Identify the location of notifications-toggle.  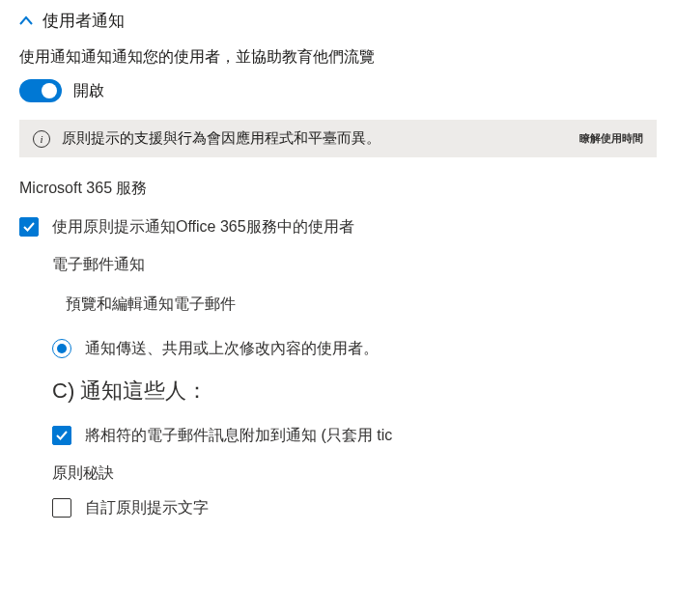
(41, 91).